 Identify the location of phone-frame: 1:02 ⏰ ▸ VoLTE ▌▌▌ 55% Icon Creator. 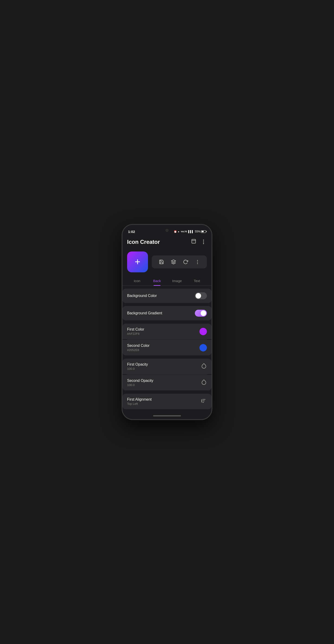
(167, 322).